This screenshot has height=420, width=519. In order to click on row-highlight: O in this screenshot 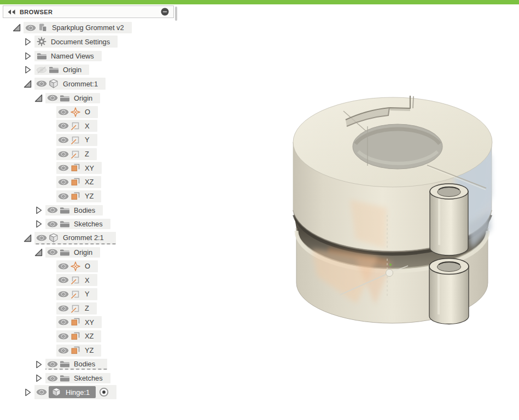, I will do `click(77, 266)`.